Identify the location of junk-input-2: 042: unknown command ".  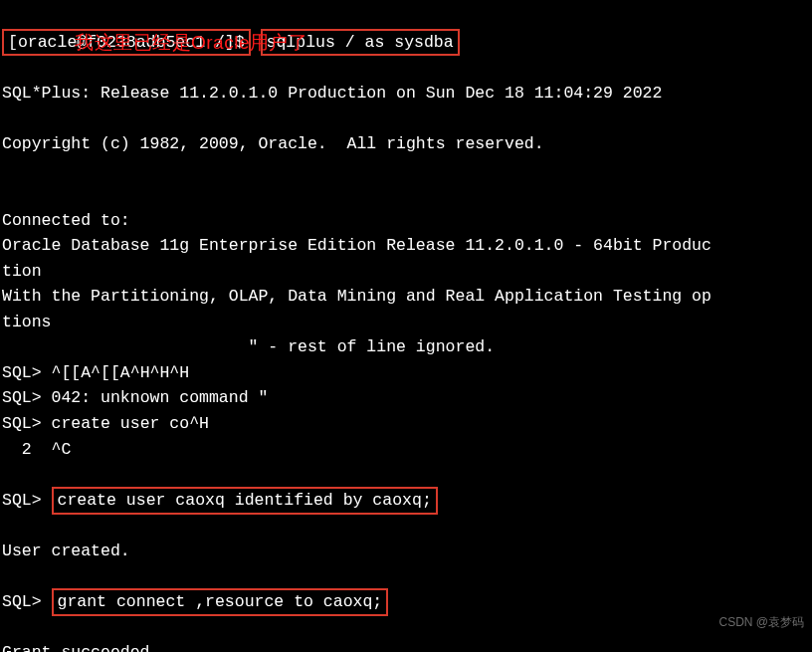
(160, 398).